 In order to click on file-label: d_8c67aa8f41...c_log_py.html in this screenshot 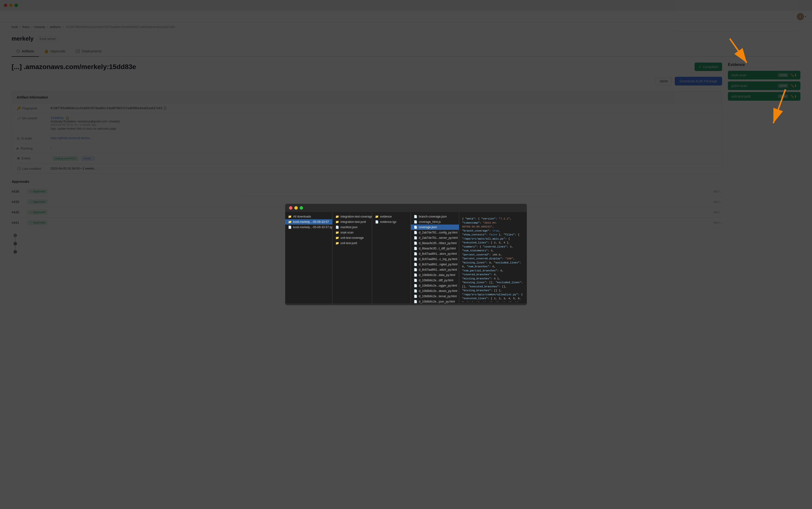, I will do `click(438, 259)`.